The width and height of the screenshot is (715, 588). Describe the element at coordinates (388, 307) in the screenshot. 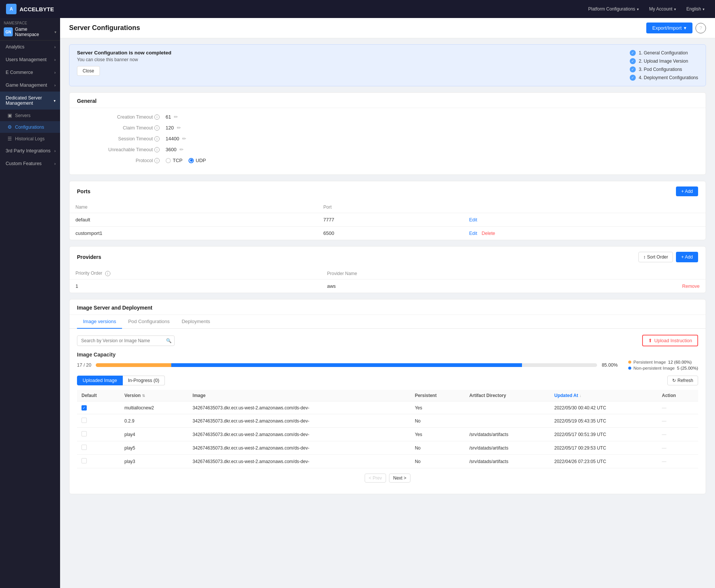

I see `image-server-header: Image Server and Deployment` at that location.